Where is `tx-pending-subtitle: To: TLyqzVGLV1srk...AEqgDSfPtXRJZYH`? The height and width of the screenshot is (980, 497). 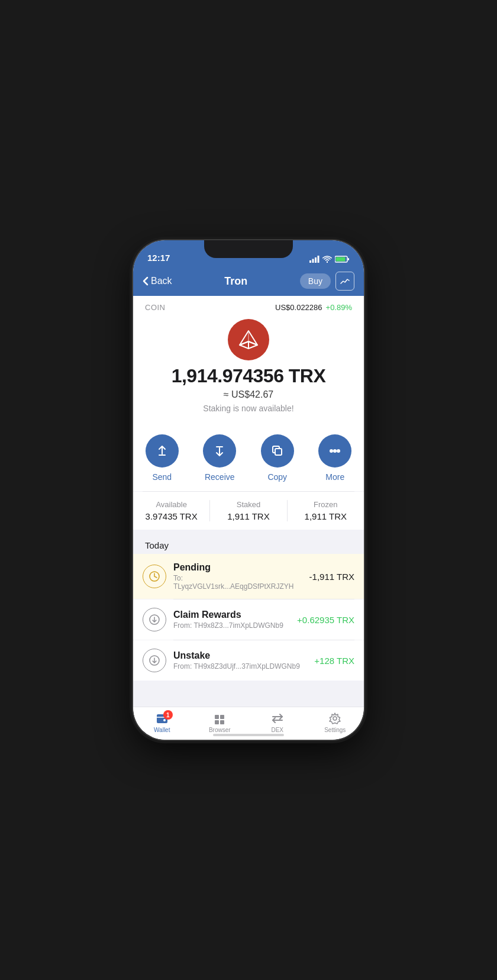 tx-pending-subtitle: To: TLyqzVGLV1srk...AEqgDSfPtXRJZYH is located at coordinates (238, 582).